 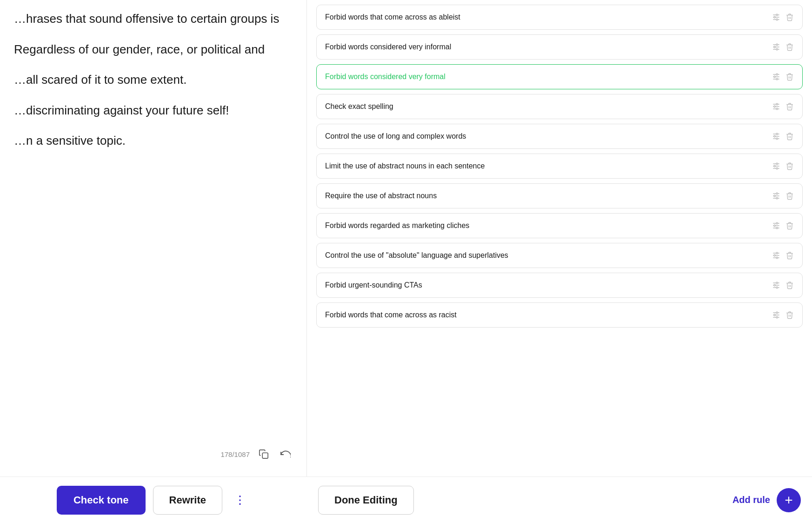 I want to click on add-rule-label: Add rule, so click(x=752, y=500).